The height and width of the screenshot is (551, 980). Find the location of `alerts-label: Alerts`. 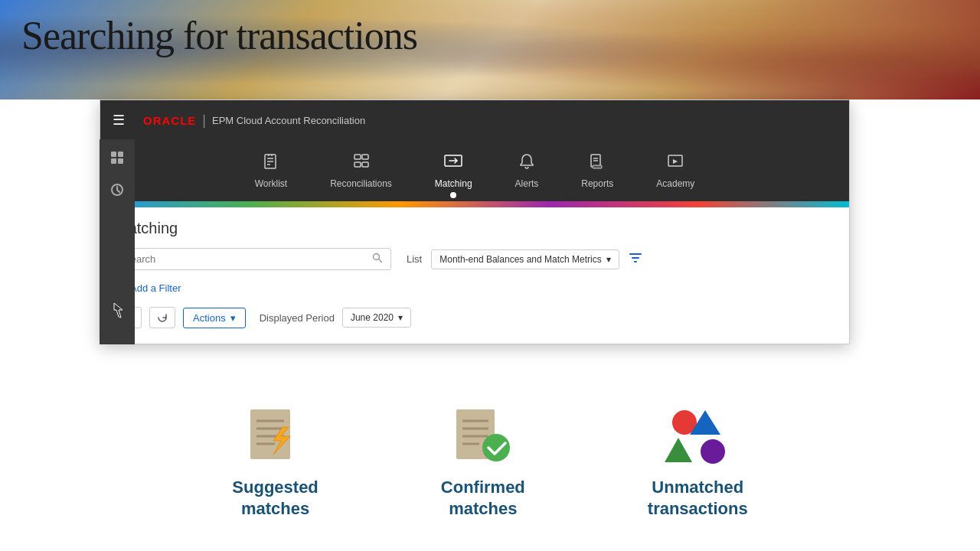

alerts-label: Alerts is located at coordinates (527, 184).